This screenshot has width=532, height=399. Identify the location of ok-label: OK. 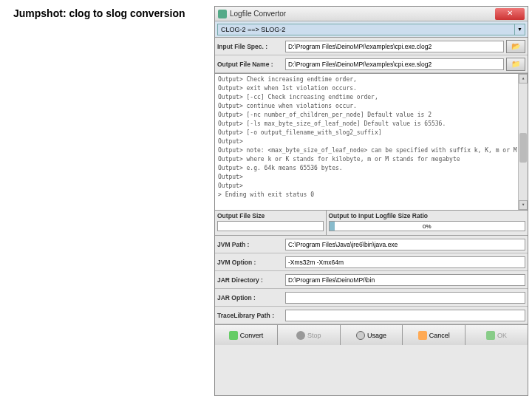
(502, 335).